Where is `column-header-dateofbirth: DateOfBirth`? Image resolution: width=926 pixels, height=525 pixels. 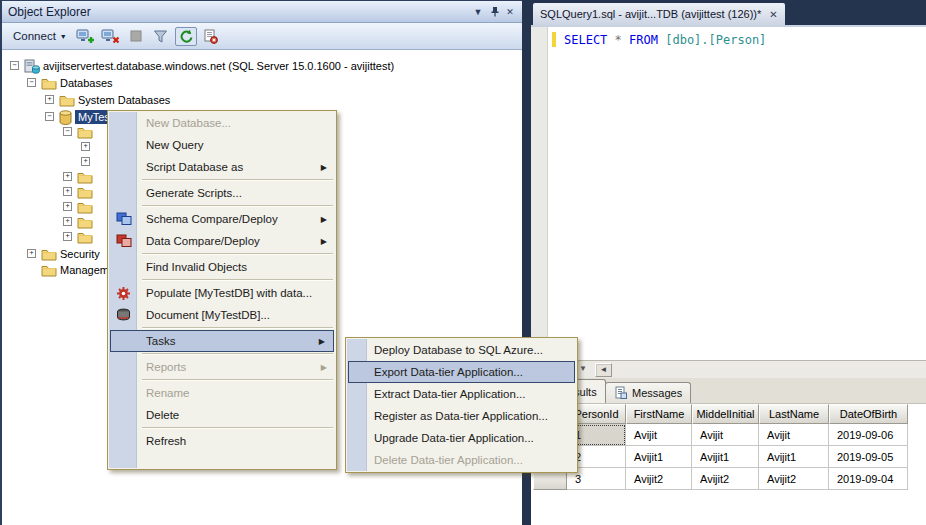
column-header-dateofbirth: DateOfBirth is located at coordinates (868, 414).